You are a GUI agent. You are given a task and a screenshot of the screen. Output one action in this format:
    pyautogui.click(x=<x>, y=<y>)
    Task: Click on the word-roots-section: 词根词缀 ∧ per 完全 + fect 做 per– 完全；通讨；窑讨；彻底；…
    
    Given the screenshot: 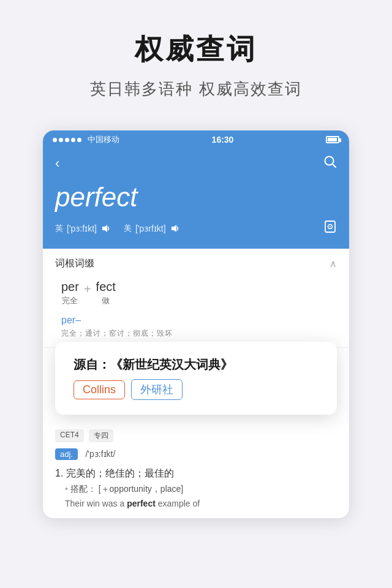 What is the action you would take?
    pyautogui.click(x=196, y=298)
    